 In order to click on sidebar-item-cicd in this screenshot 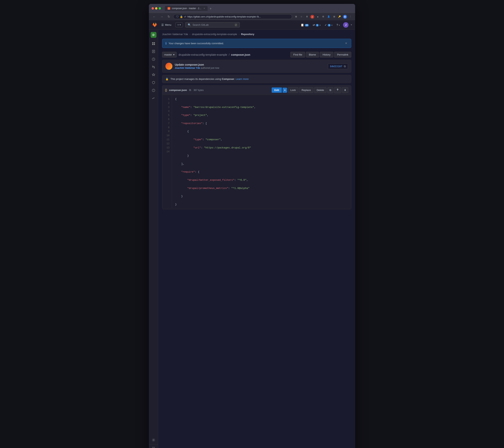, I will do `click(153, 75)`.